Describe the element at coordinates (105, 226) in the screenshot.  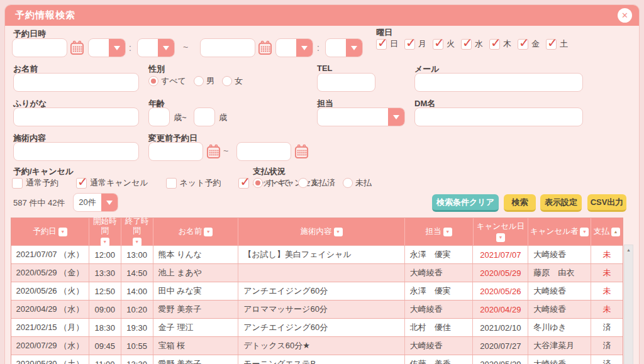
I see `column-label: 開始時間` at that location.